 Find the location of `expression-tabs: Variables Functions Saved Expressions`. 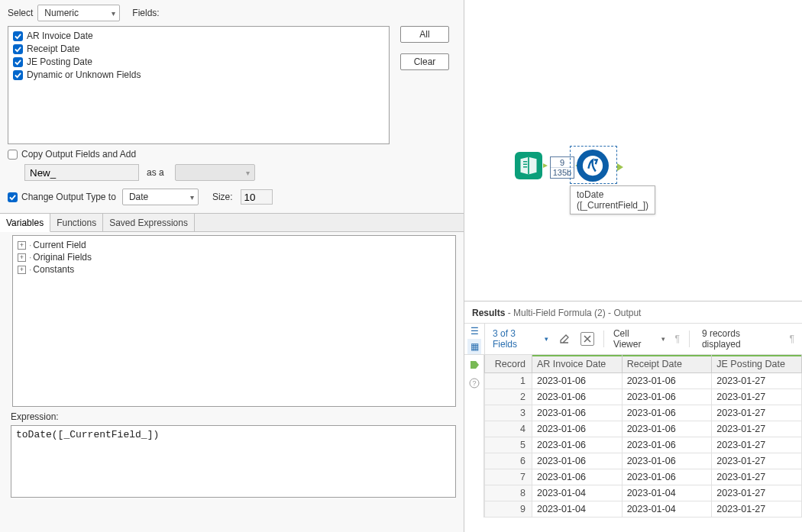

expression-tabs: Variables Functions Saved Expressions is located at coordinates (232, 223).